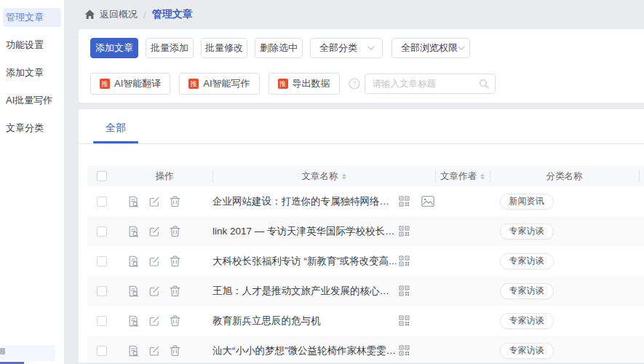 This screenshot has width=644, height=364. Describe the element at coordinates (365, 349) in the screenshot. I see `table-row: 汕大“小小的梦想”微公益轮椅作家林雯雯作... 专家访谈` at that location.